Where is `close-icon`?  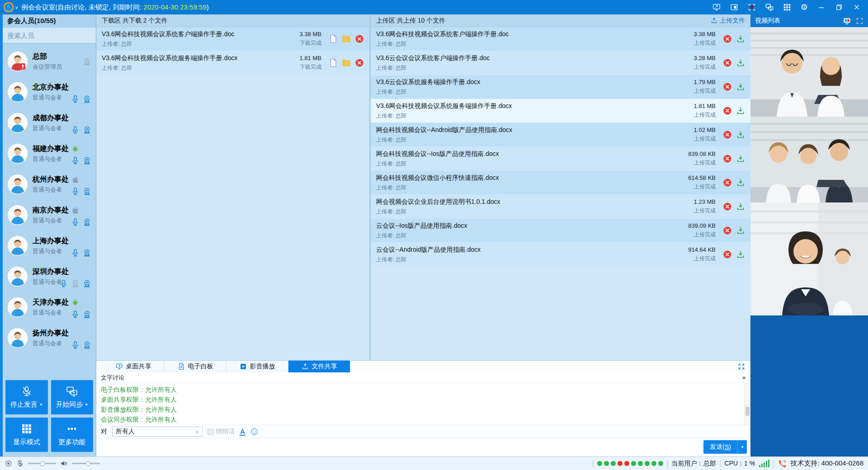
close-icon is located at coordinates (857, 7).